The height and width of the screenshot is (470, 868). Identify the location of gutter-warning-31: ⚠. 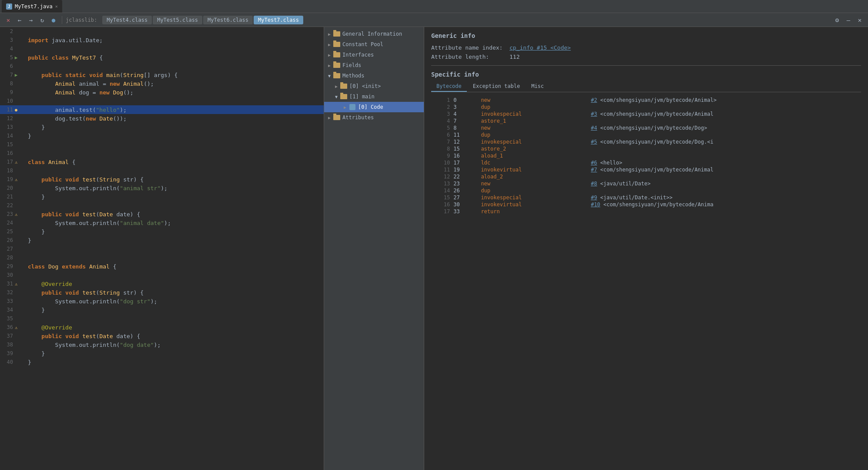
(16, 284).